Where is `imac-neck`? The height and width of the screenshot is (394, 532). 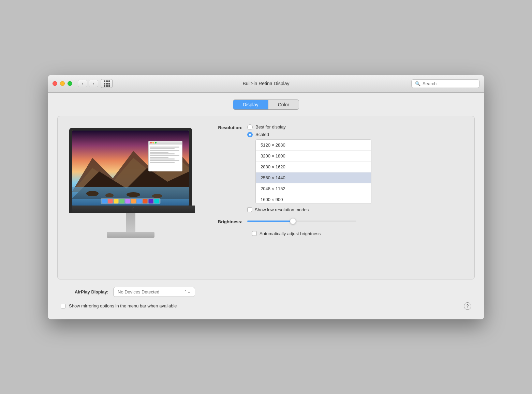
imac-neck is located at coordinates (131, 222).